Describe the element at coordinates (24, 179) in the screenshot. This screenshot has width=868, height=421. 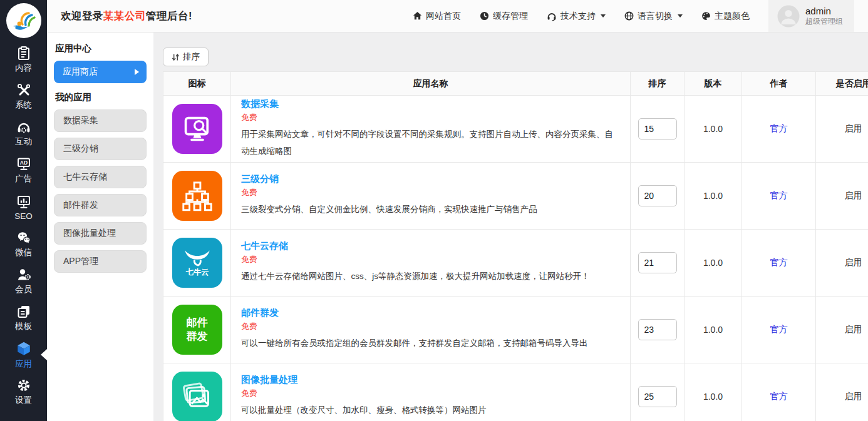
I see `sidebar-item-label: 广告` at that location.